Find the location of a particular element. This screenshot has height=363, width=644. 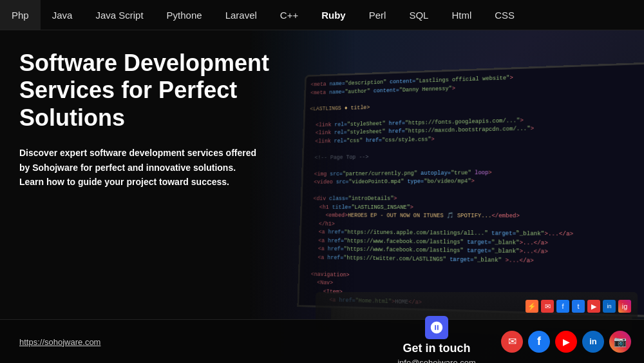

nav-item-javascript: Java Script is located at coordinates (119, 15).